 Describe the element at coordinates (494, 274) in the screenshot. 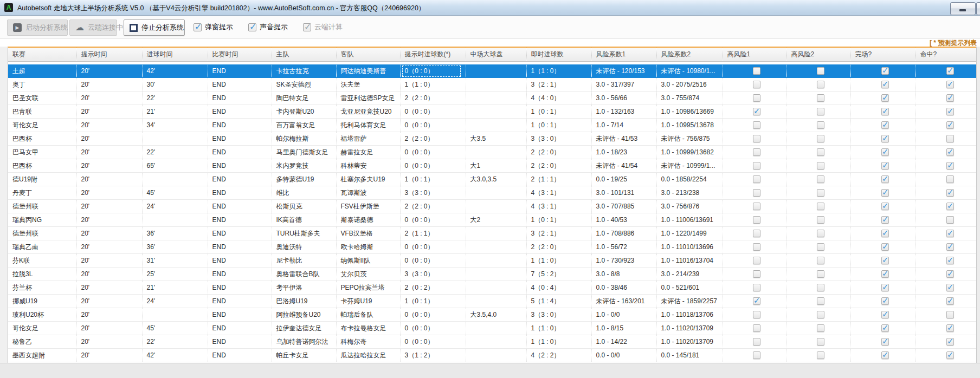

I see `table-row: 拉脱3L20'25'END奥格雷联合B队艾尔贝茨3（3 : 0）7（5 : 2）…` at that location.